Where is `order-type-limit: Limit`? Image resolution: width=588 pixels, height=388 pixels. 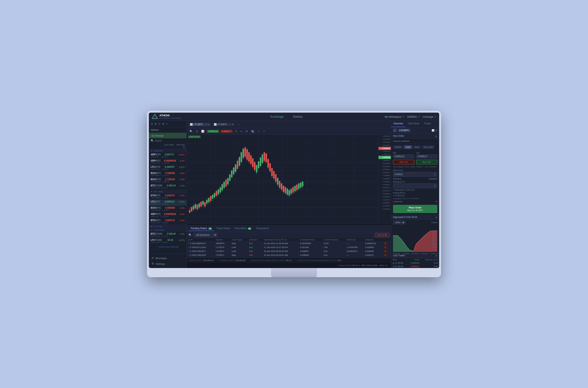
order-type-limit: Limit is located at coordinates (408, 147).